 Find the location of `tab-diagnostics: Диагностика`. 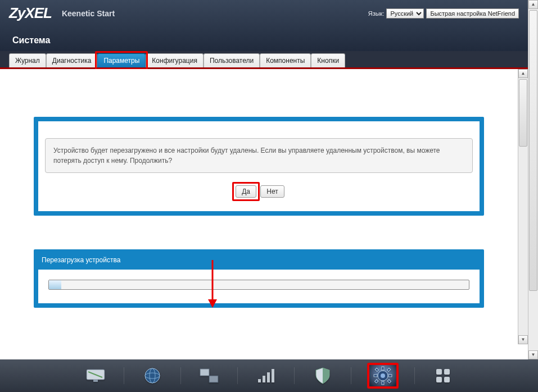

tab-diagnostics: Диагностика is located at coordinates (72, 61).